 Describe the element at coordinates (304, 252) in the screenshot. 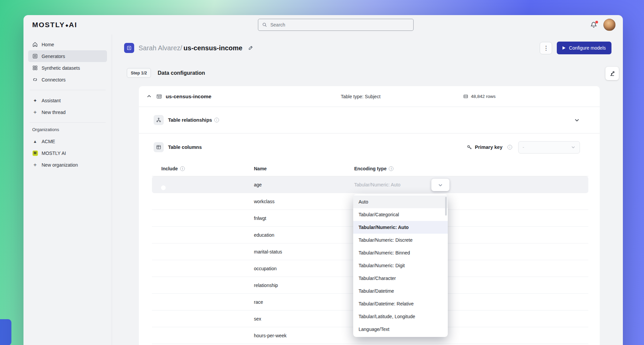

I see `column-name: marital-status` at that location.